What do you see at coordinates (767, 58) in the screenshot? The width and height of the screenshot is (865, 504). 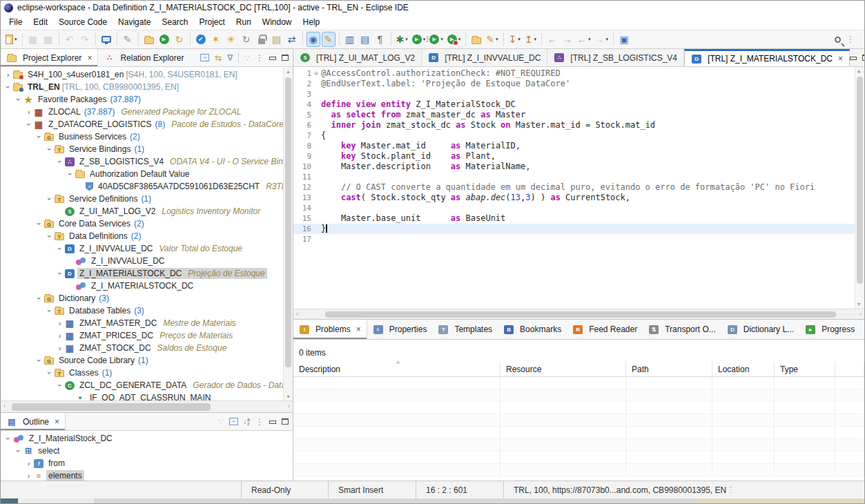 I see `editor-tab--trl-z-i-materialstock-dc: D[TRL] Z_I_MATERIALSTOCK_DC×` at bounding box center [767, 58].